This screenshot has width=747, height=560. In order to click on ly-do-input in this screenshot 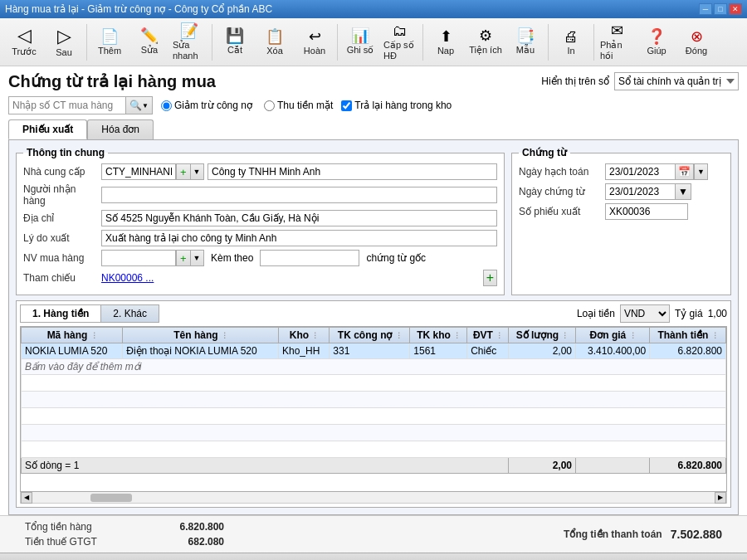, I will do `click(299, 238)`.